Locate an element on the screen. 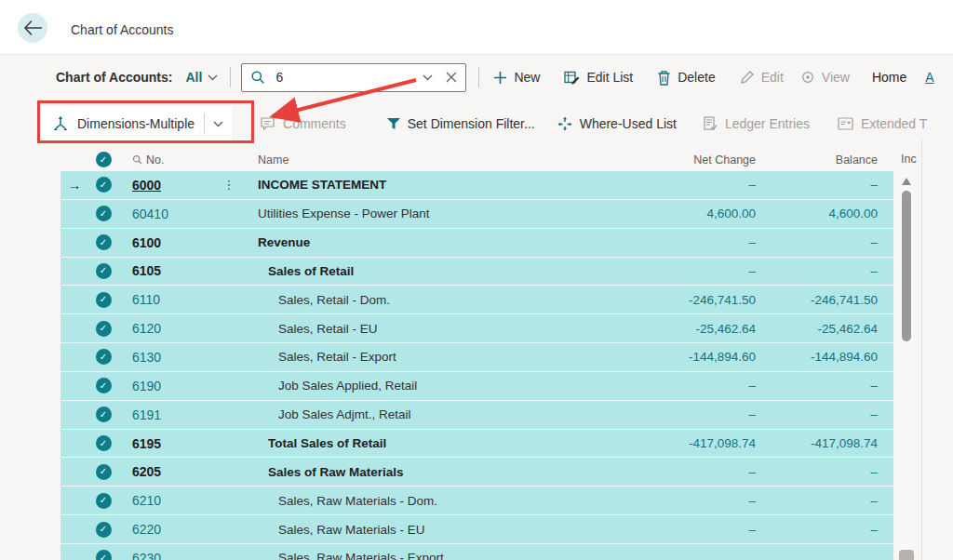  net-change-cell: 4,600.00 is located at coordinates (681, 214).